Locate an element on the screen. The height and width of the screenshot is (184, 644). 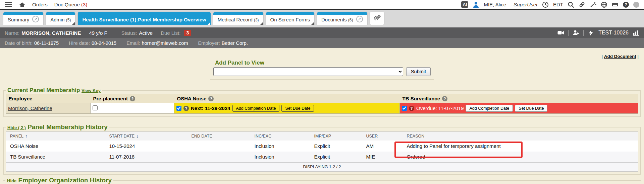
employee-id: TEST-10026 is located at coordinates (613, 33).